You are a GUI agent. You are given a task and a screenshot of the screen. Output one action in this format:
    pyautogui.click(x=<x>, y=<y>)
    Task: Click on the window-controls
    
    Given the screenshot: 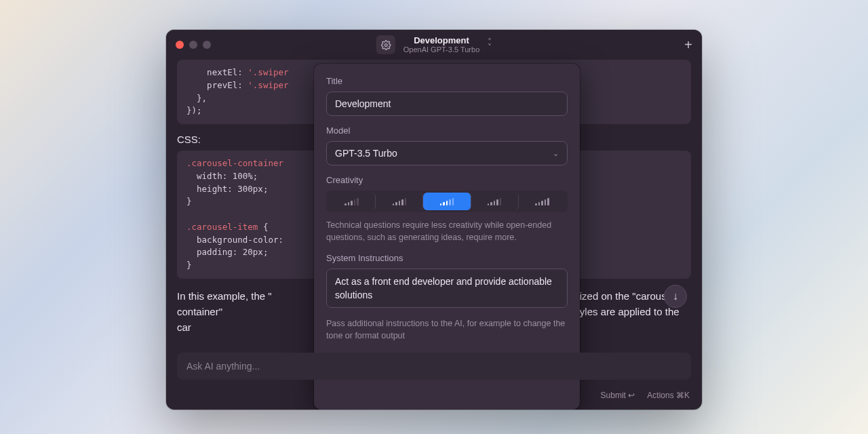 What is the action you would take?
    pyautogui.click(x=193, y=45)
    